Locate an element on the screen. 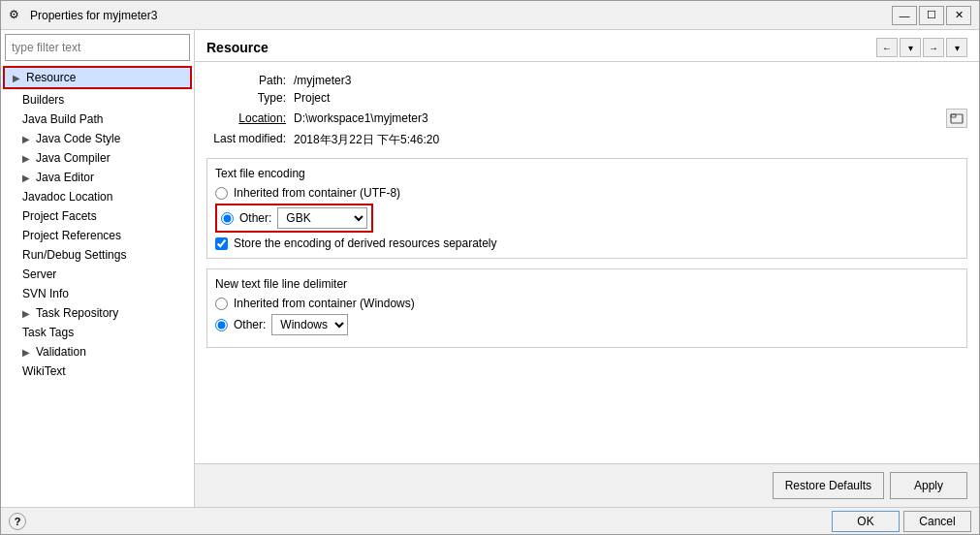 The width and height of the screenshot is (980, 535). store-encoding-row: Store the encoding of derived resources … is located at coordinates (587, 243).